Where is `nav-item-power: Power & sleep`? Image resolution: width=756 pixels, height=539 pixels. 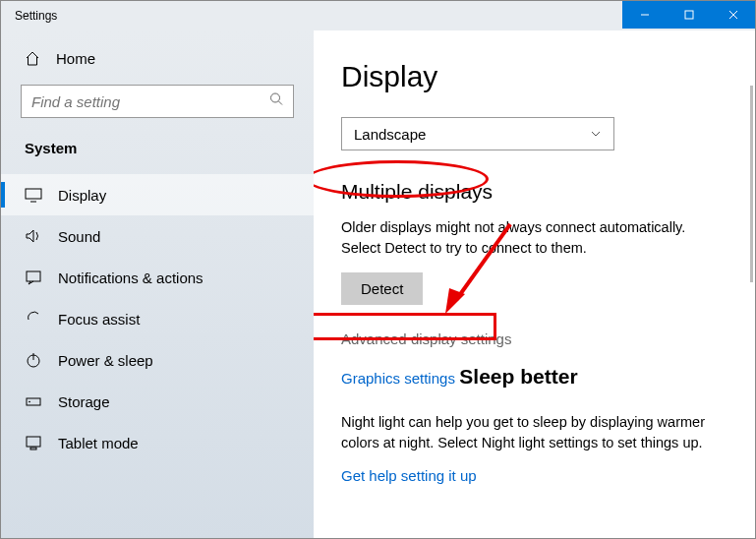
nav-item-power: Power & sleep is located at coordinates (157, 360).